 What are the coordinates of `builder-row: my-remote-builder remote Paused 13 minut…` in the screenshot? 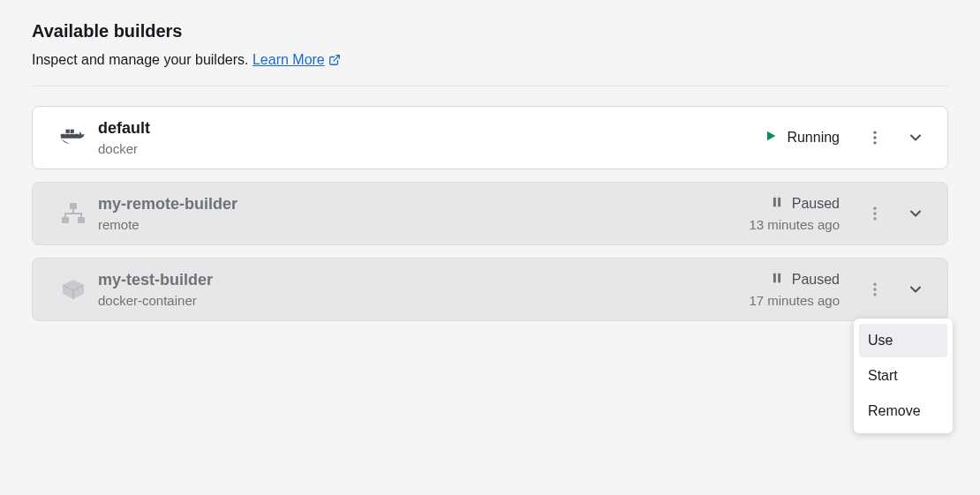 It's located at (490, 214).